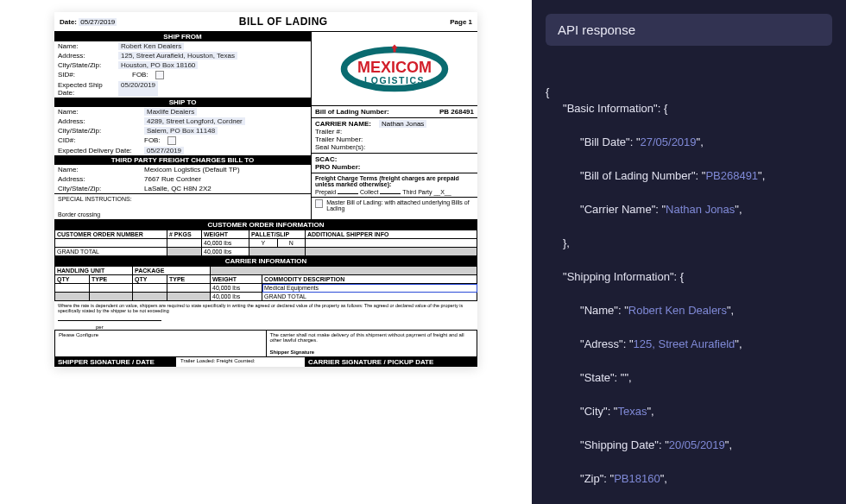 Image resolution: width=846 pixels, height=504 pixels. What do you see at coordinates (325, 192) in the screenshot?
I see `prepaid-label: Prepaid` at bounding box center [325, 192].